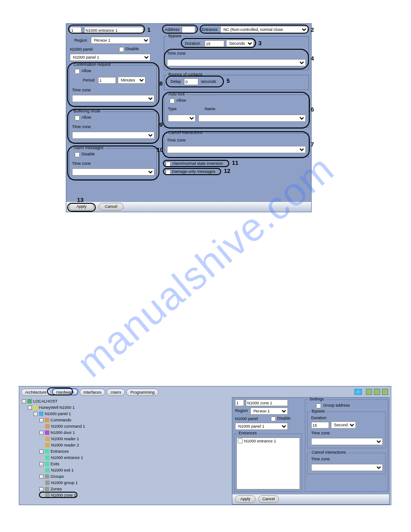 The width and height of the screenshot is (411, 532). What do you see at coordinates (210, 30) in the screenshot?
I see `entrance-label: Entrance` at bounding box center [210, 30].